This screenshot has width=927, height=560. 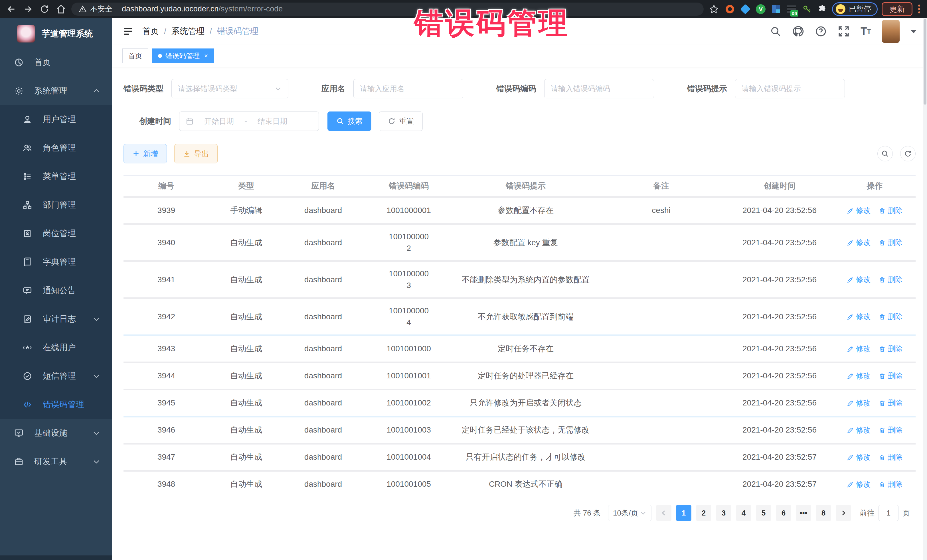 I want to click on tag-错误码管理: 错误码管理×, so click(x=183, y=56).